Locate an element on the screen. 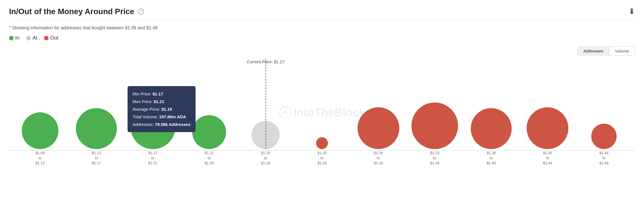 This screenshot has width=644, height=203. legend-out: Out is located at coordinates (51, 38).